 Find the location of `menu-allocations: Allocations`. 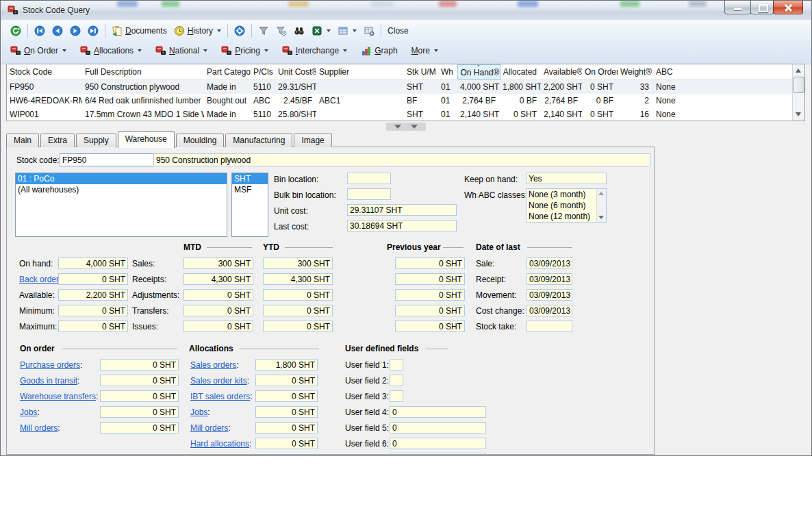

menu-allocations: Allocations is located at coordinates (111, 51).